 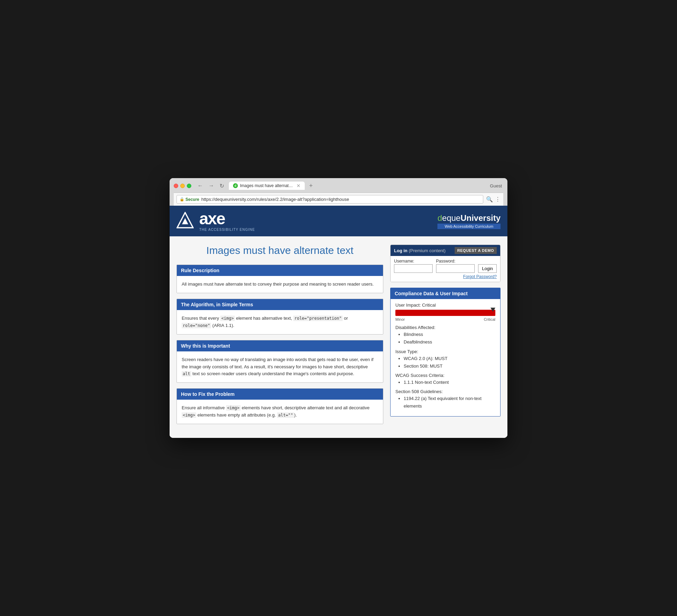 I want to click on algorithm-body: Ensures that every <img> element has alt…, so click(x=280, y=322).